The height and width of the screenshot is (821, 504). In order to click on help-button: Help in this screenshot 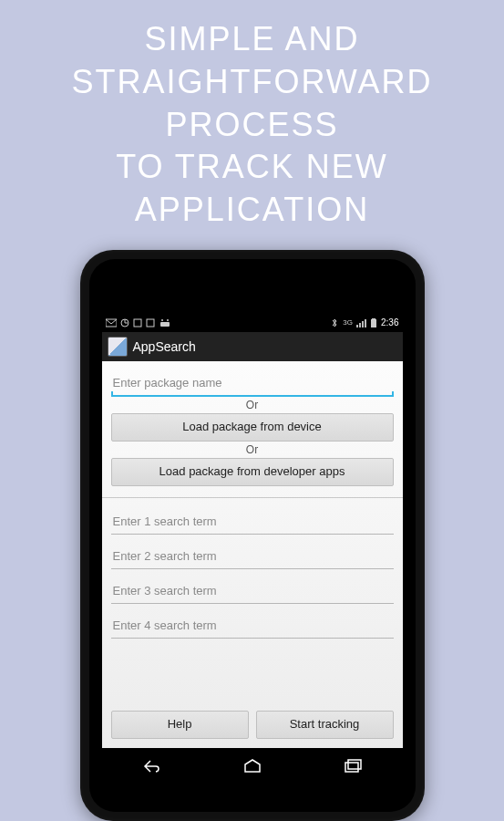, I will do `click(180, 724)`.